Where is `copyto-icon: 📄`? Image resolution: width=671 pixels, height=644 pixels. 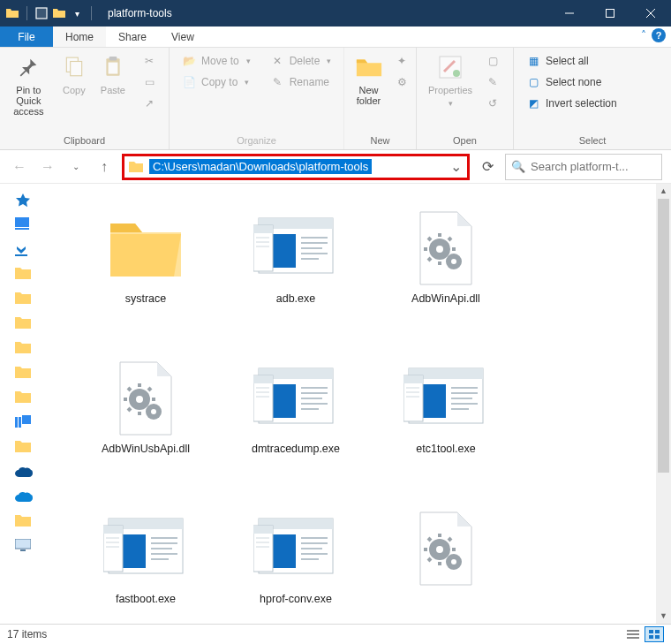 copyto-icon: 📄 is located at coordinates (189, 82).